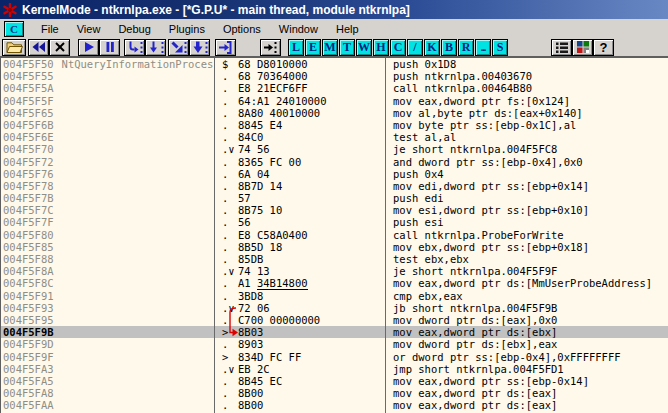 The image size is (668, 413). I want to click on instruction: push 0x4, so click(527, 174).